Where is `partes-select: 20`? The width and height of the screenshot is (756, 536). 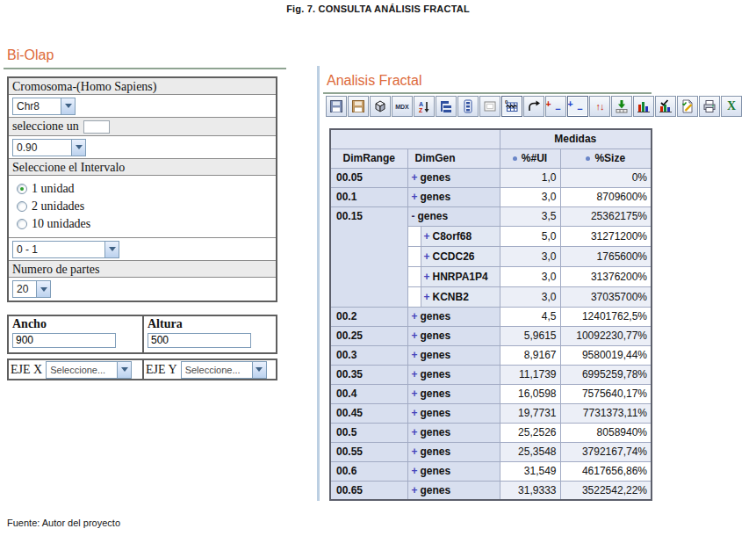 partes-select: 20 is located at coordinates (32, 289).